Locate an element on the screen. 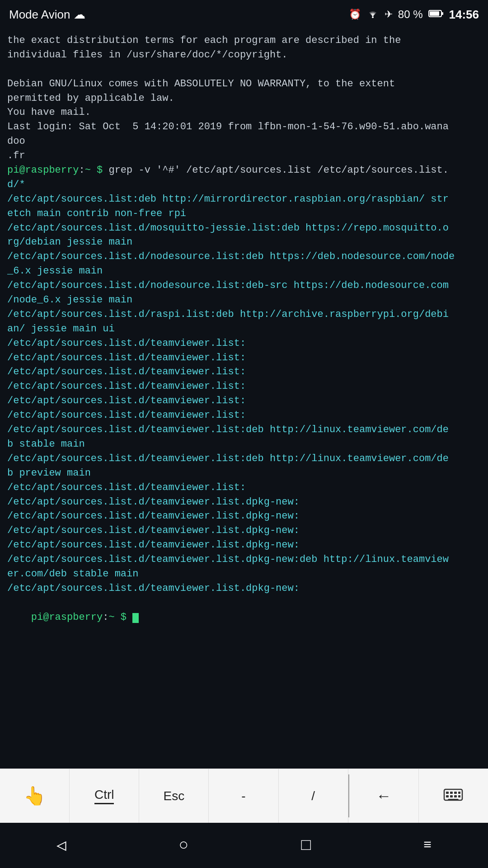  time-display: 14:56 is located at coordinates (465, 14).